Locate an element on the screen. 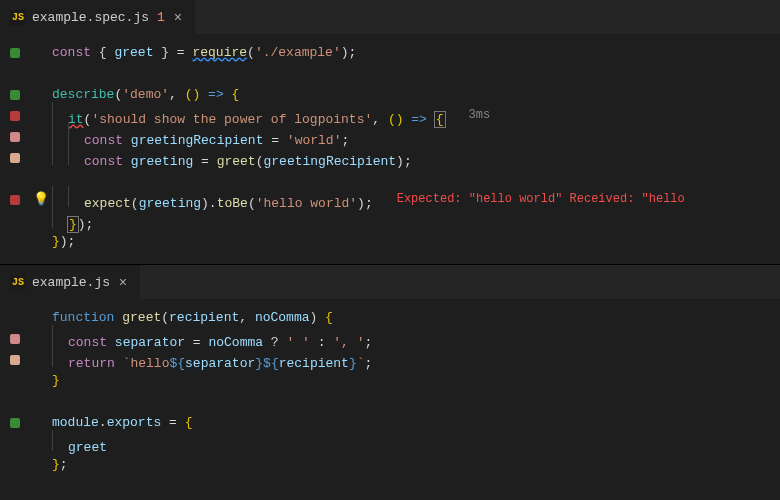 The height and width of the screenshot is (500, 780). token: ; is located at coordinates (369, 364).